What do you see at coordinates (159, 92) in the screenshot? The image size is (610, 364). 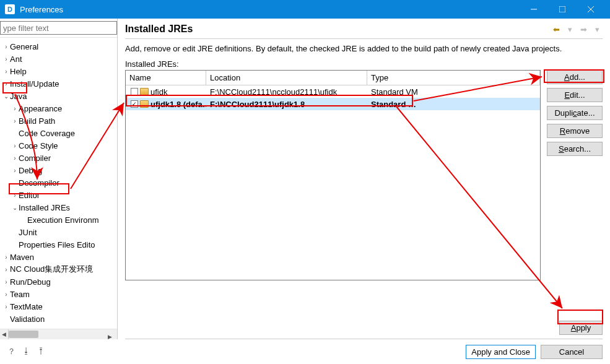 I see `row-name: ufidk` at bounding box center [159, 92].